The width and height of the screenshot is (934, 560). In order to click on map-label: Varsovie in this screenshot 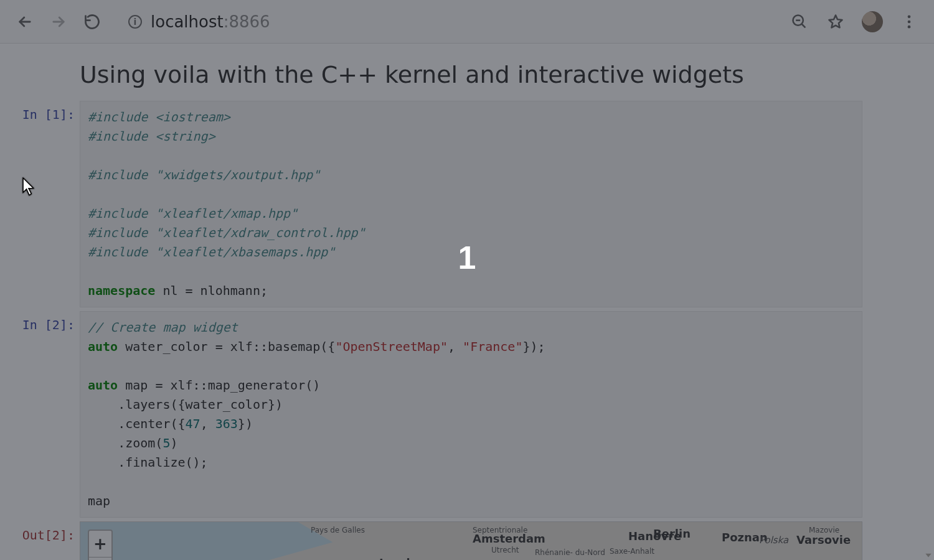, I will do `click(823, 540)`.